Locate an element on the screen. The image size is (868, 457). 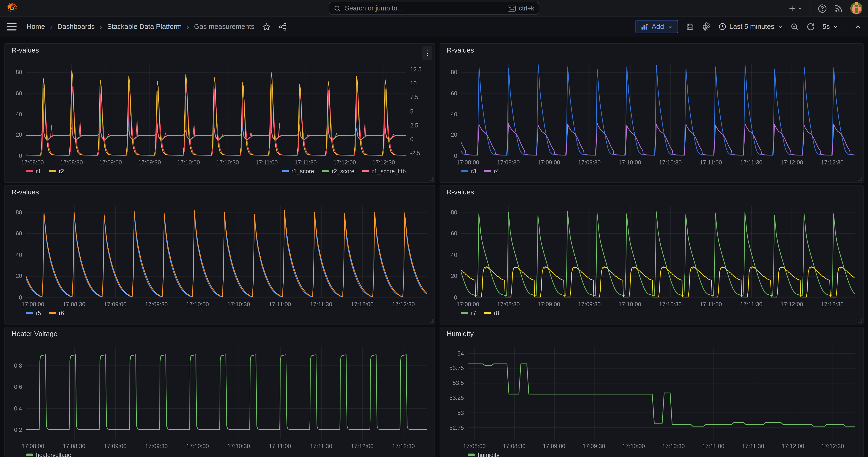
avatar is located at coordinates (857, 8).